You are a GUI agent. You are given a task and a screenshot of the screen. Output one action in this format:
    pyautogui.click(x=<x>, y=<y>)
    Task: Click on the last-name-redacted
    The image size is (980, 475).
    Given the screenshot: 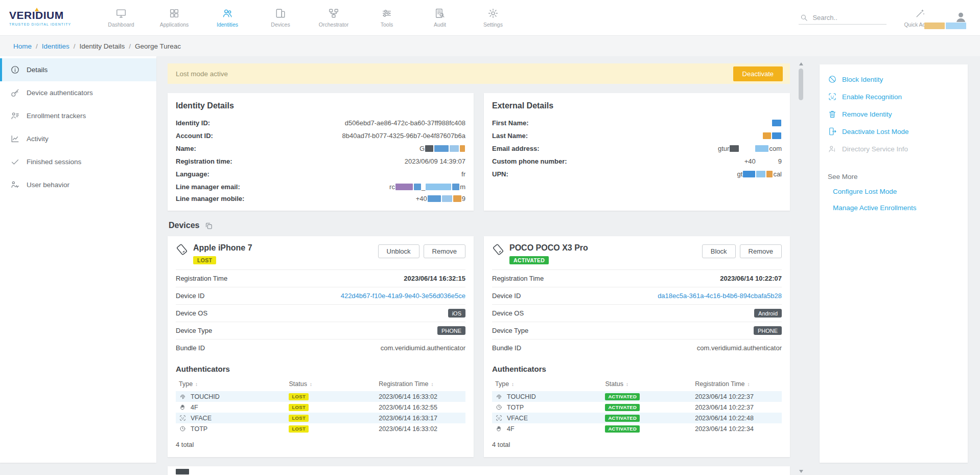 What is the action you would take?
    pyautogui.click(x=772, y=136)
    